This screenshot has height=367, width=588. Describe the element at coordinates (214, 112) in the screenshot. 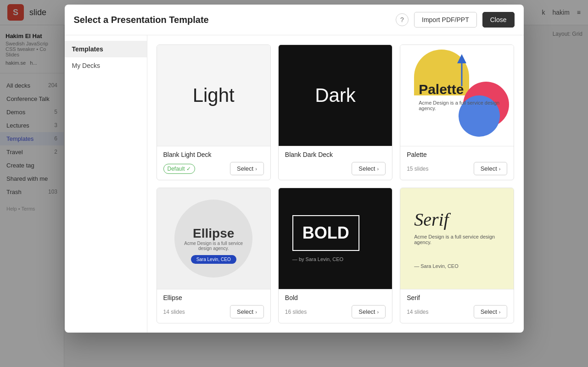

I see `template-card-blank-light: Light Blank Light Deck Default ✓ Select …` at that location.